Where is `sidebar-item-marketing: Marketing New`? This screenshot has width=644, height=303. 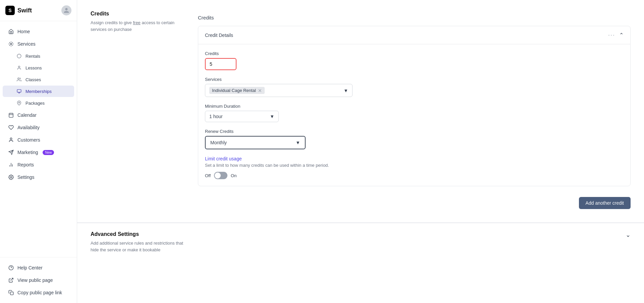
sidebar-item-marketing: Marketing New is located at coordinates (38, 152).